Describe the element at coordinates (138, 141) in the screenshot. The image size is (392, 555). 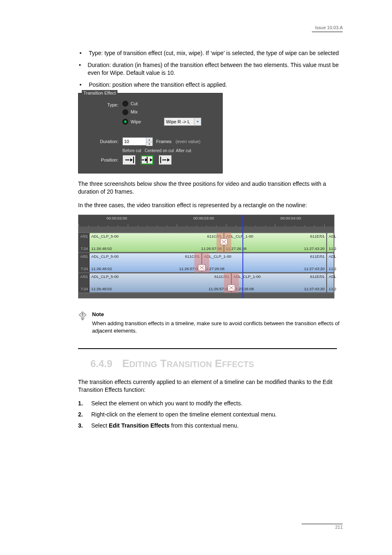
I see `duration-spinner: 10 ▲ ▼` at that location.